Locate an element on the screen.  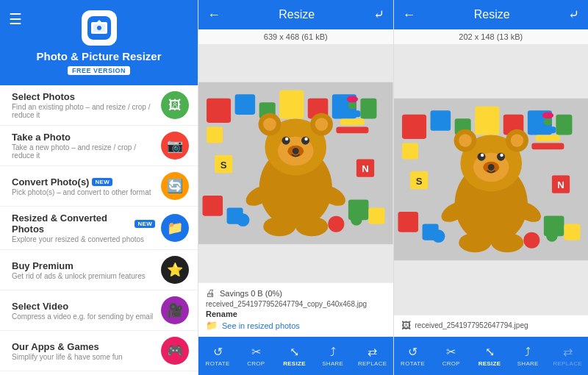
sidebar-item-6: Our Apps & Games Simplify your life & ha… is located at coordinates (98, 351).